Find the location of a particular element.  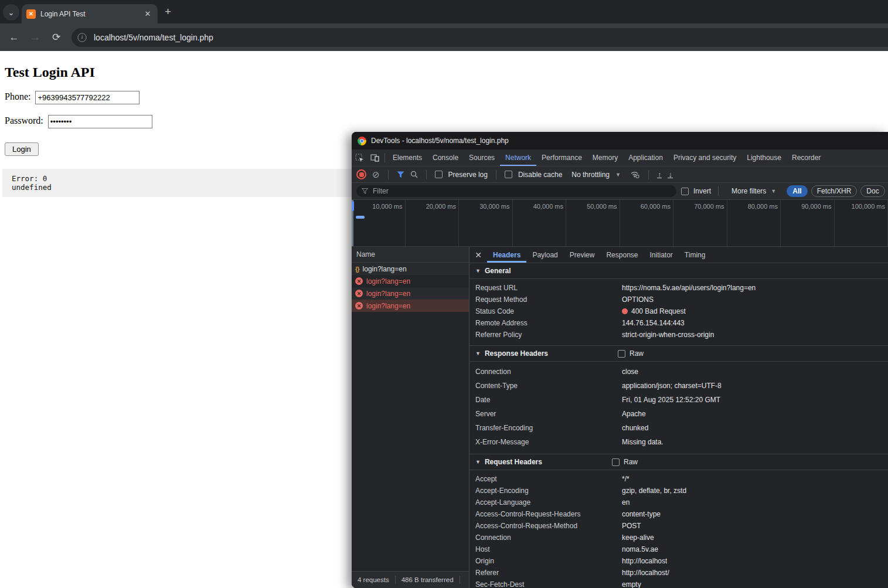

login-button: Login is located at coordinates (22, 149).